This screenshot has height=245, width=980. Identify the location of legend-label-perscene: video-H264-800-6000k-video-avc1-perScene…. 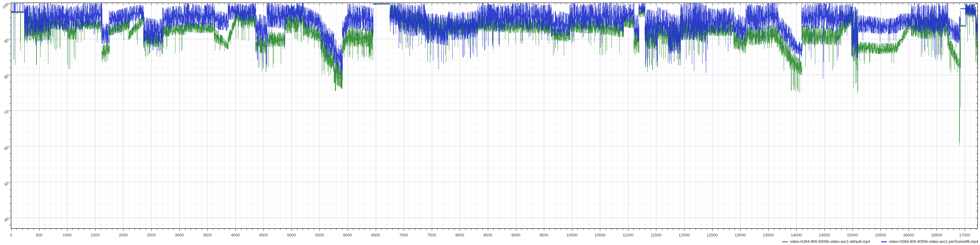
(934, 242).